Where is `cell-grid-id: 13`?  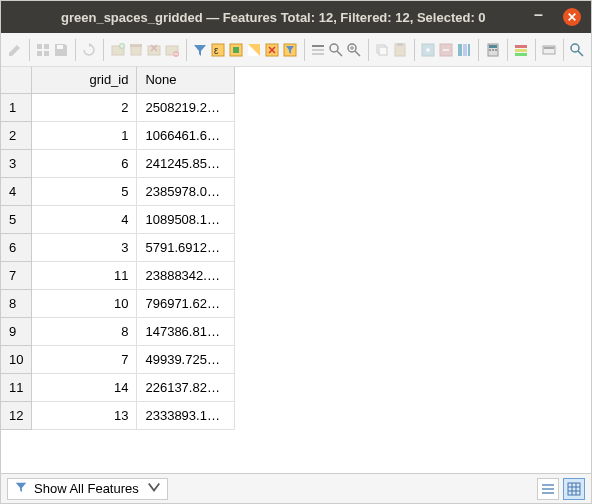
cell-grid-id: 13 is located at coordinates (84, 415).